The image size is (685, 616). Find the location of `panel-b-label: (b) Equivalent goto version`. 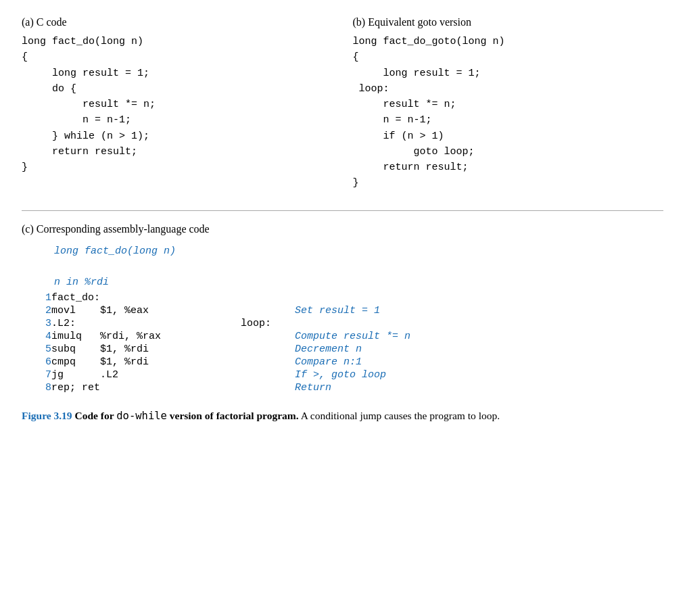

panel-b-label: (b) Equivalent goto version is located at coordinates (509, 22).